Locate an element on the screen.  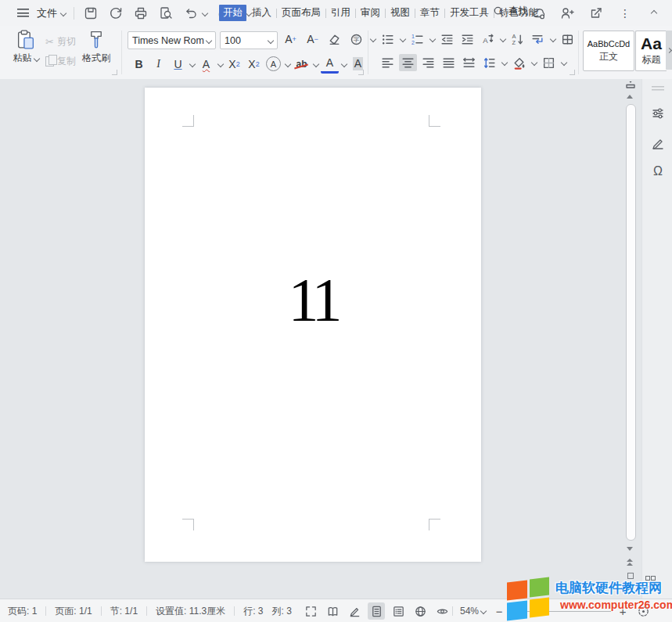
web-layout-button is located at coordinates (420, 611).